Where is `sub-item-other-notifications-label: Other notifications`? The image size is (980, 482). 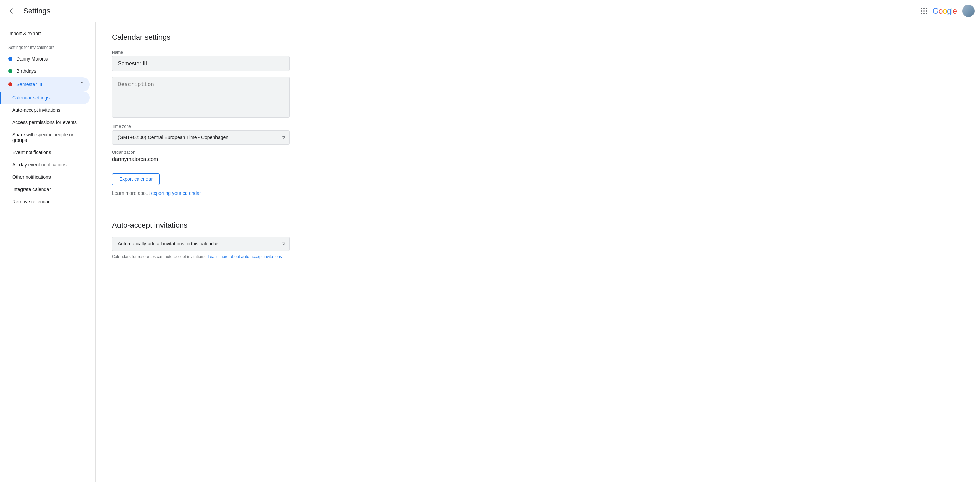 sub-item-other-notifications-label: Other notifications is located at coordinates (32, 177).